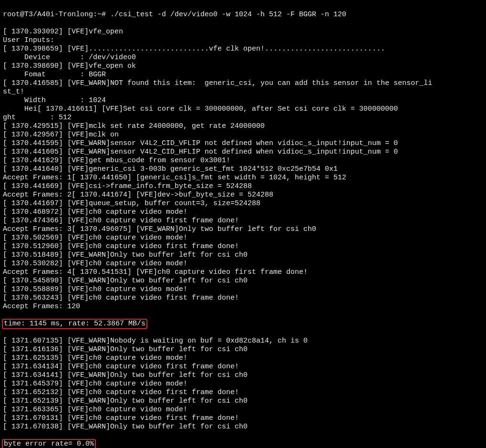 Image resolution: width=486 pixels, height=448 pixels. Describe the element at coordinates (243, 264) in the screenshot. I see `log-line: [ 1370.530282] [VFE]ch0 capture video mo…` at that location.